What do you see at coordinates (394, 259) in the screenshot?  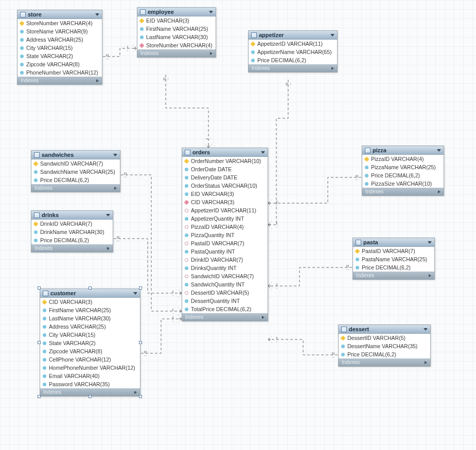 I see `table-pasta: pastaPastaID VARCHAR(7)PastaName VARCHAR…` at bounding box center [394, 259].